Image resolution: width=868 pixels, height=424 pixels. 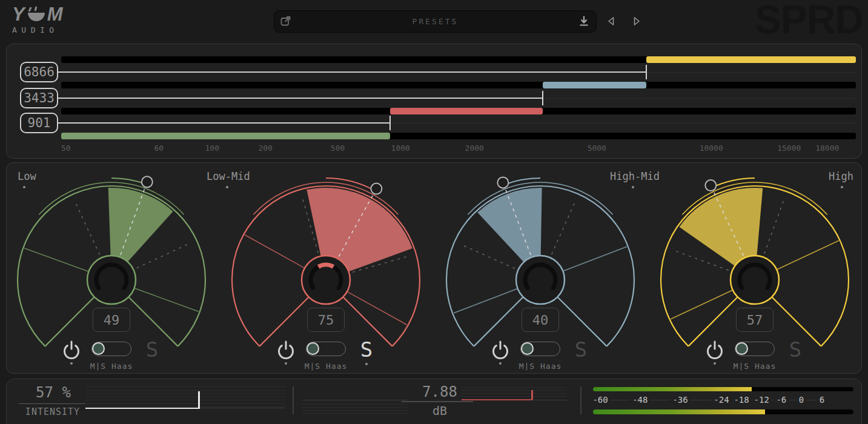 What do you see at coordinates (795, 349) in the screenshot?
I see `solo-button-high: S` at bounding box center [795, 349].